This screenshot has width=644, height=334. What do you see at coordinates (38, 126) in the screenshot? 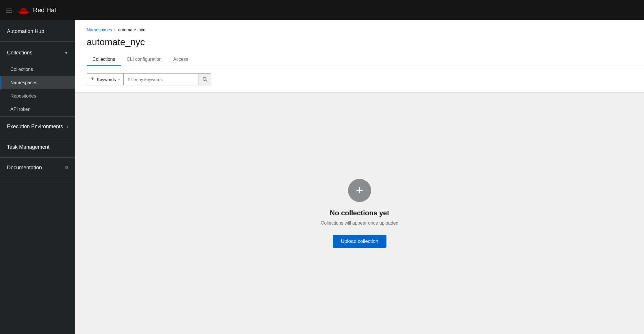
I see `sidebar-item-execution-environments: Execution Environments ›` at bounding box center [38, 126].